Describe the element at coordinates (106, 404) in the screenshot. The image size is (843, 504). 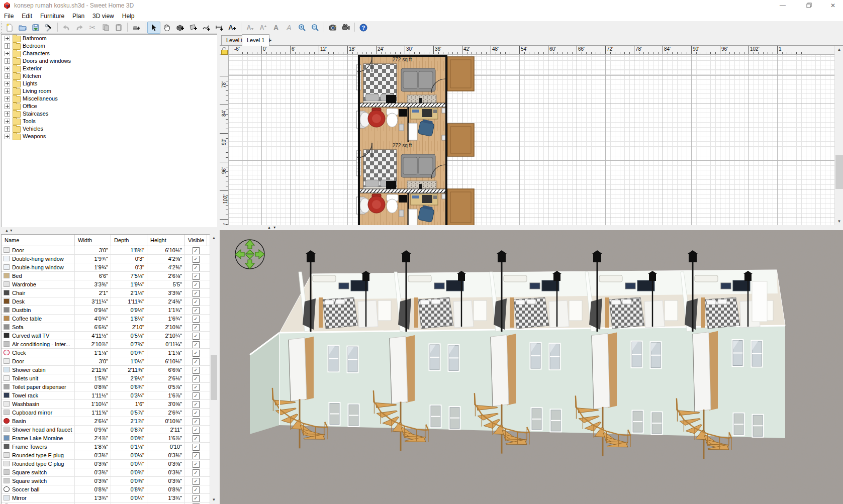
I see `table-row: Washbasin1'10¼"1'6"3'0⅝"✓` at that location.